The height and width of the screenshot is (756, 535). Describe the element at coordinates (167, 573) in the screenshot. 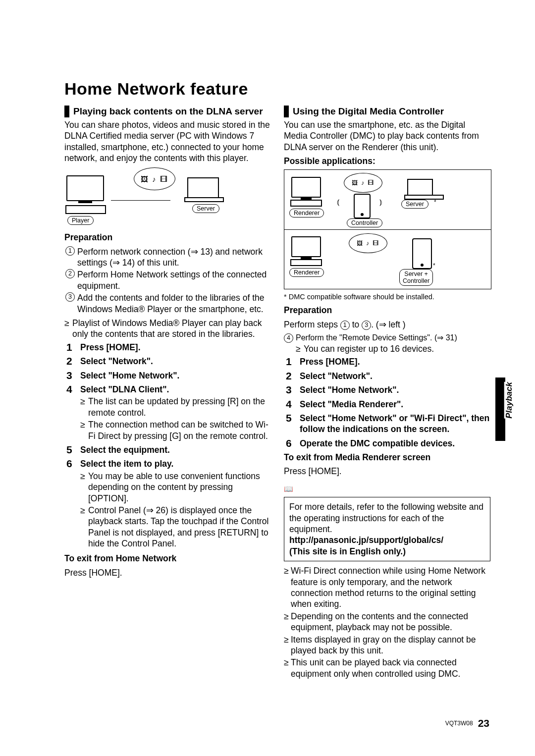

I see `left-exit-text: Press [HOME].` at that location.